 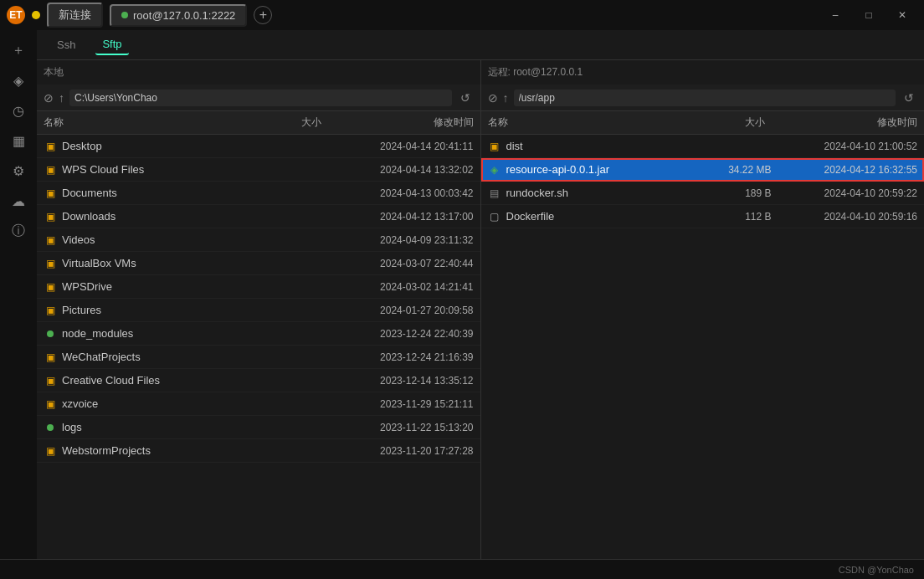 What do you see at coordinates (493, 98) in the screenshot?
I see `remote-nav-back-icon: ⊘` at bounding box center [493, 98].